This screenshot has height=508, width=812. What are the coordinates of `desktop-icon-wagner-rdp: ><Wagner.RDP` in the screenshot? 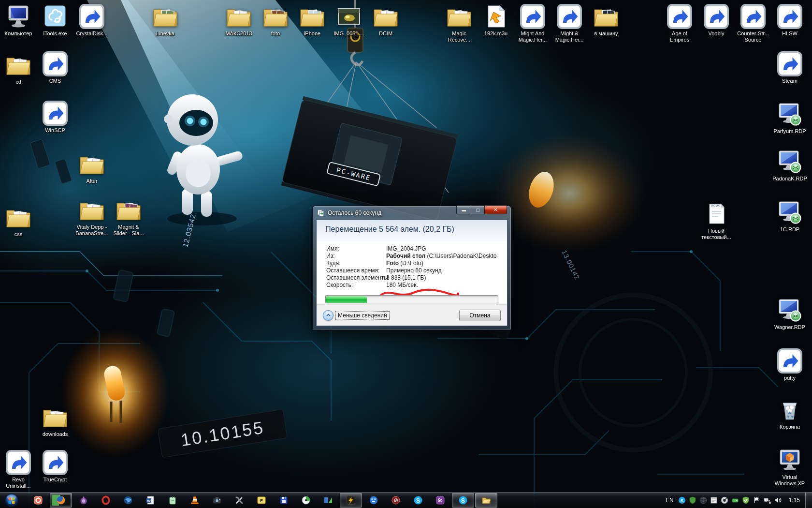 It's located at (790, 314).